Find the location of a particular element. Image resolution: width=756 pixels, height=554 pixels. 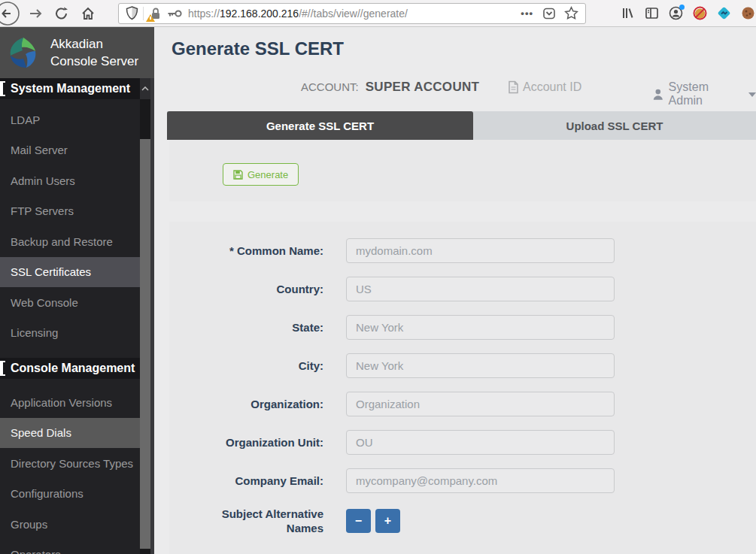

chevron-down-icon is located at coordinates (752, 95).